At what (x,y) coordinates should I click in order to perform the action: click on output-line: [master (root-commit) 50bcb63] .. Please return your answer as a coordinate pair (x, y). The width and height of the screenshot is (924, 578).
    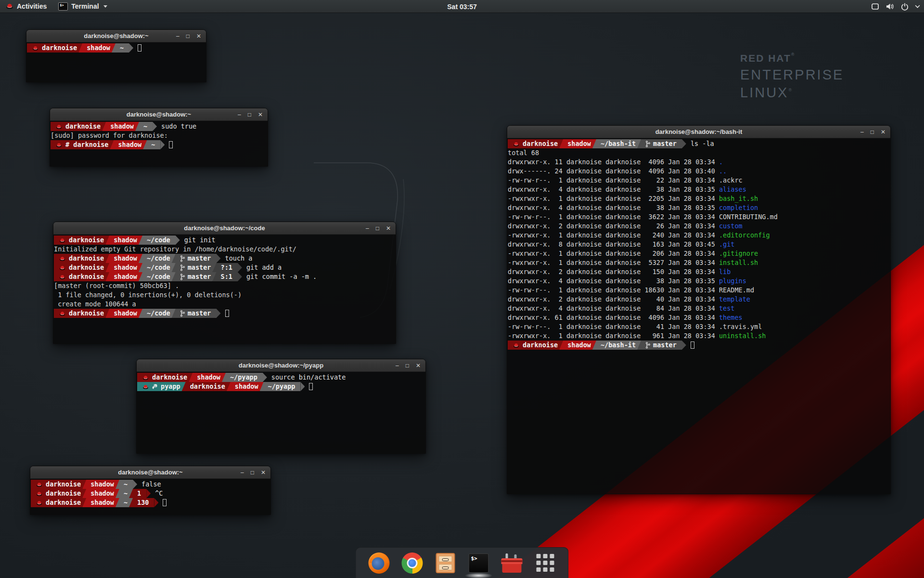
    Looking at the image, I should click on (225, 286).